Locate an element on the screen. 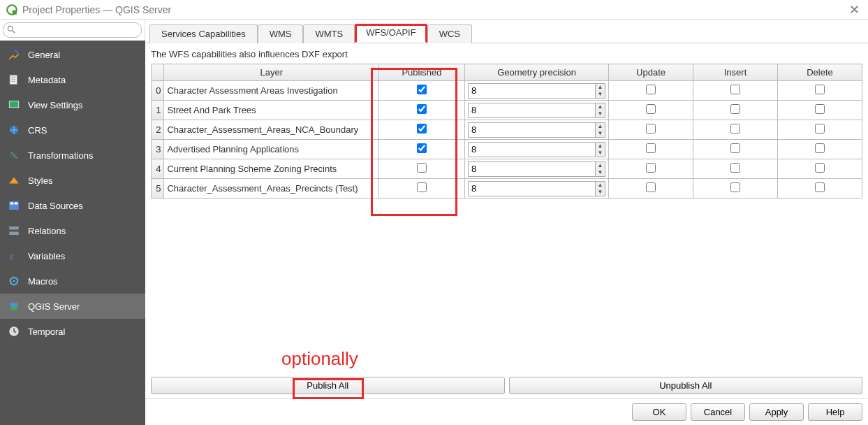 The image size is (868, 425). col-published: Published is located at coordinates (422, 73).